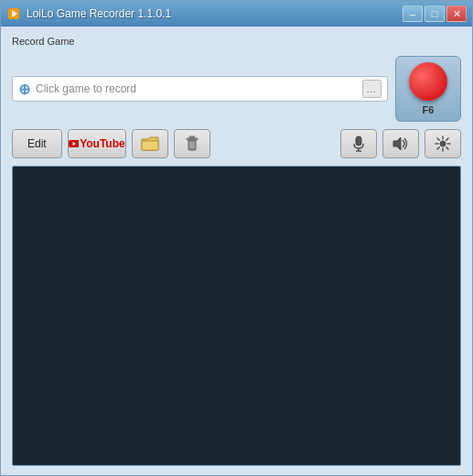  What do you see at coordinates (359, 144) in the screenshot?
I see `microphone-button` at bounding box center [359, 144].